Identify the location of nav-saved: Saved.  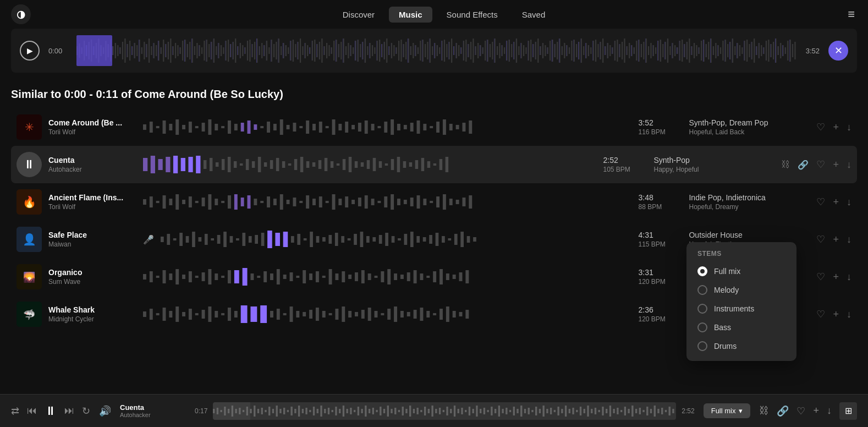
(534, 14).